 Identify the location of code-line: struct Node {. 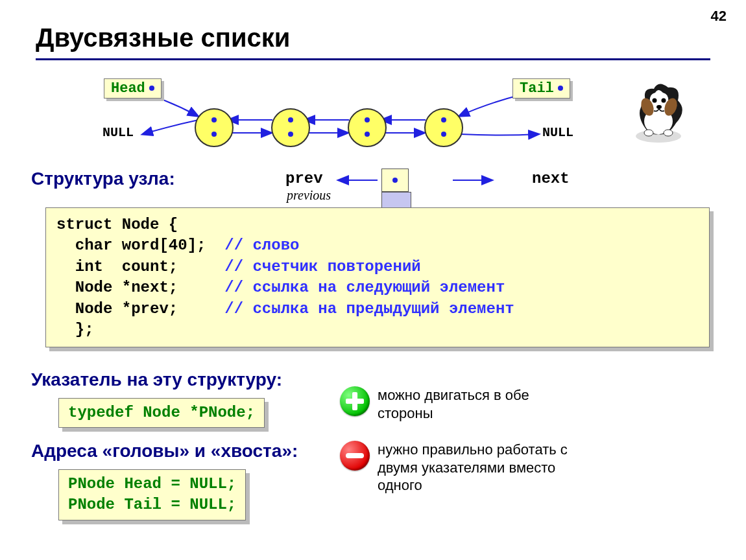
(117, 224).